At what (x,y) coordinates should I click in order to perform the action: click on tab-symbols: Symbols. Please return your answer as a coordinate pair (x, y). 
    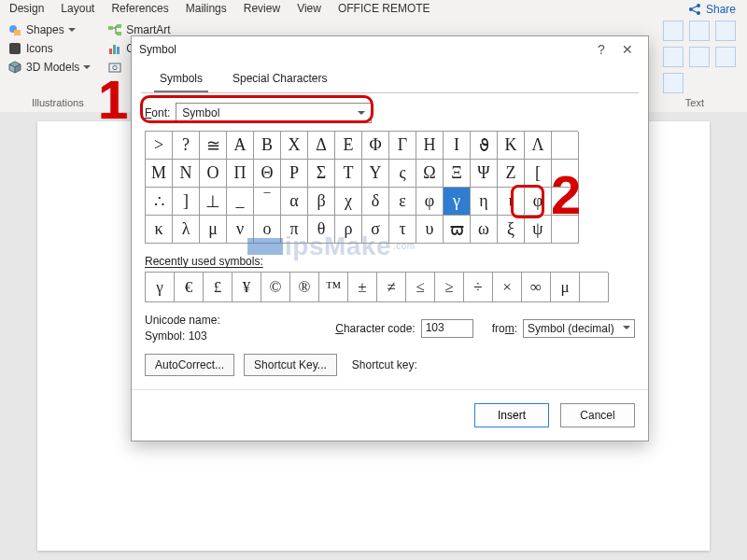
    Looking at the image, I should click on (181, 80).